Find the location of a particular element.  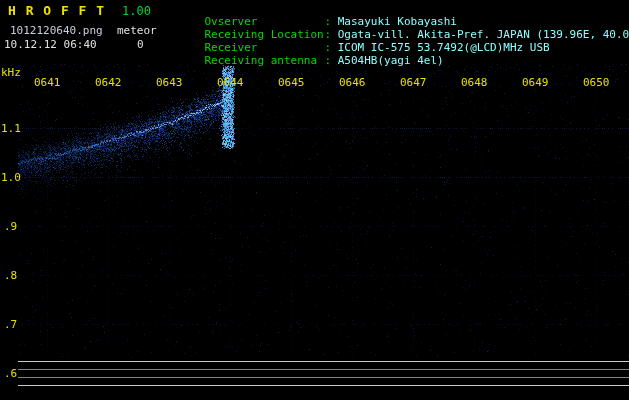

freq-label: .9 is located at coordinates (10, 226).